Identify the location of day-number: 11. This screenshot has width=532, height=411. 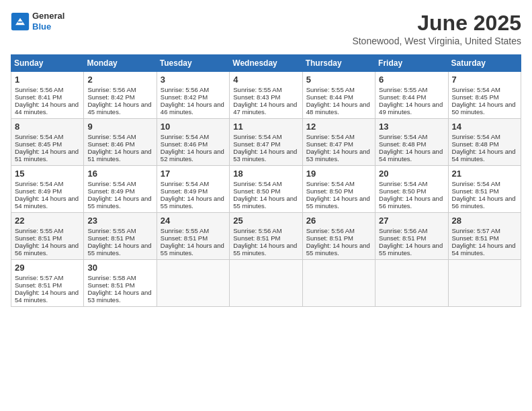
(266, 126).